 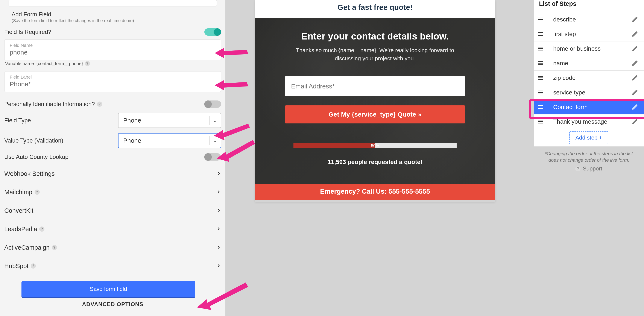 I want to click on field-name-label: Field Name, so click(x=113, y=45).